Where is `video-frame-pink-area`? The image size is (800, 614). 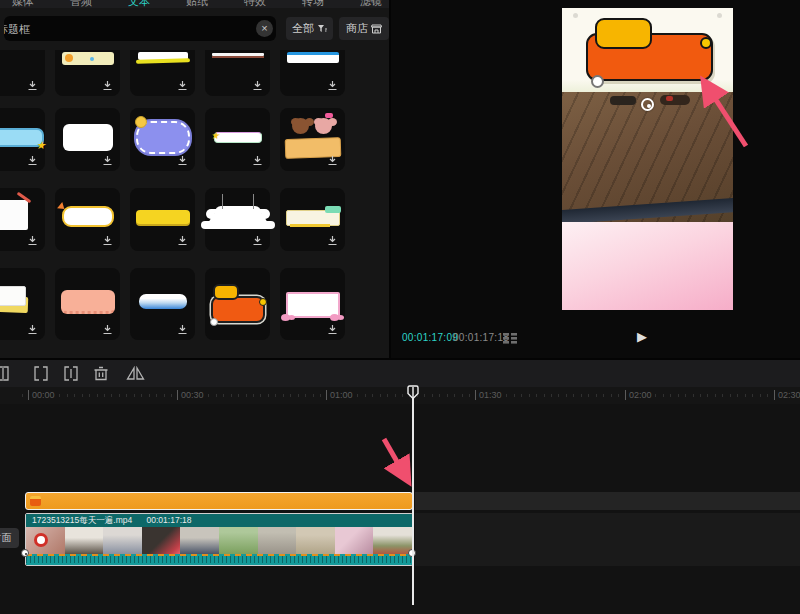
video-frame-pink-area is located at coordinates (648, 266).